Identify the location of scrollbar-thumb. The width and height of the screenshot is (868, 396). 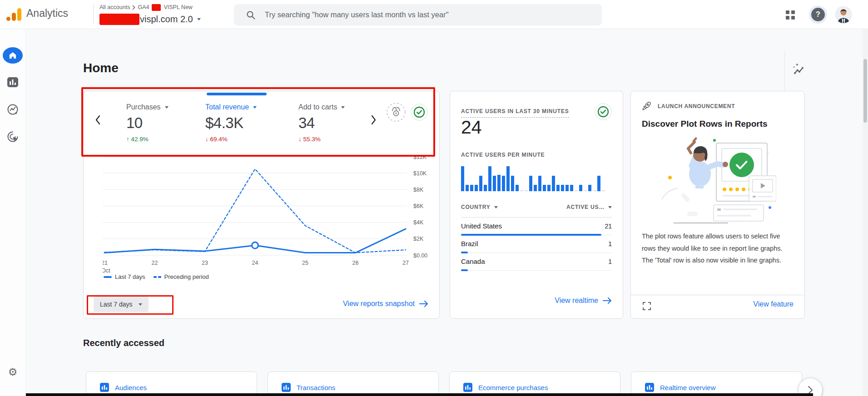
(865, 91).